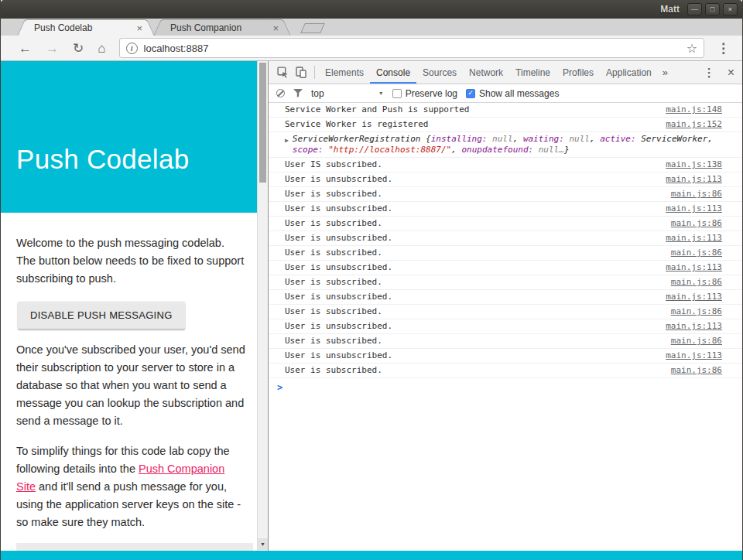  Describe the element at coordinates (372, 9) in the screenshot. I see `window-titlebar: Matt — □ ×` at that location.